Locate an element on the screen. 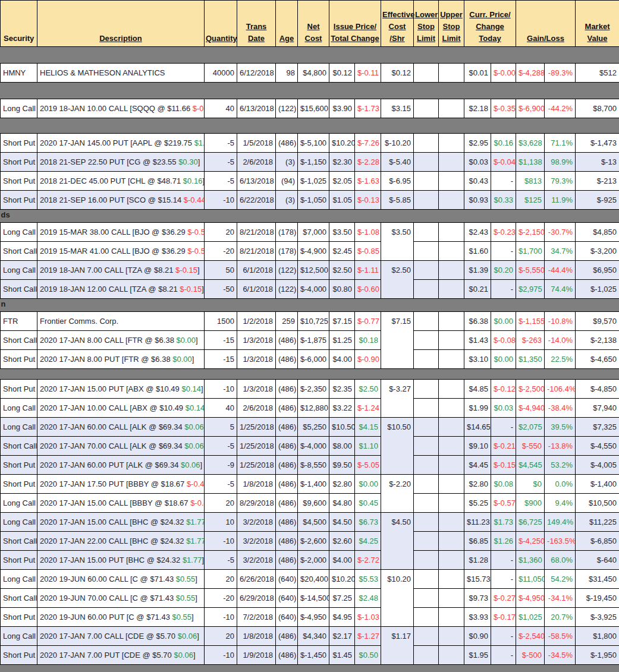  description-text: 2020 17-JAN 60.00 PUT [ALK @ $69.34 is located at coordinates (111, 465).